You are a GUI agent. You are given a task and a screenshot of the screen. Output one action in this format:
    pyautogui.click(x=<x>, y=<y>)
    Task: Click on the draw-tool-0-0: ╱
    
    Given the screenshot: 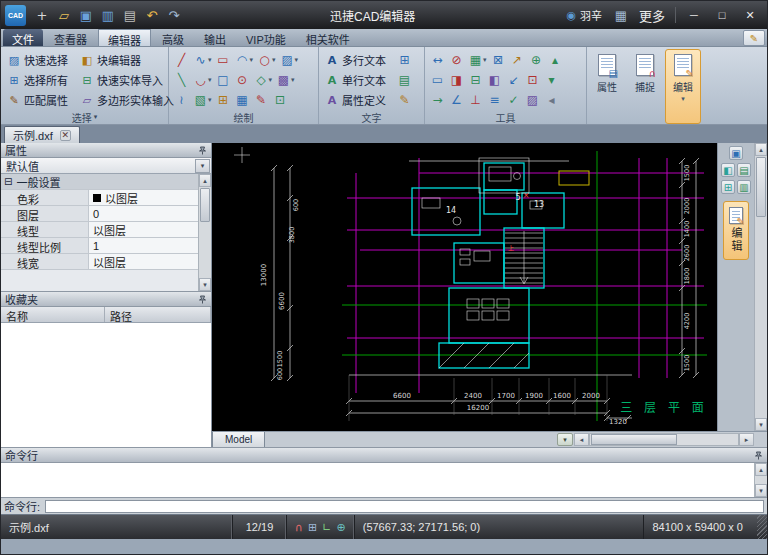 What is the action you would take?
    pyautogui.click(x=182, y=60)
    